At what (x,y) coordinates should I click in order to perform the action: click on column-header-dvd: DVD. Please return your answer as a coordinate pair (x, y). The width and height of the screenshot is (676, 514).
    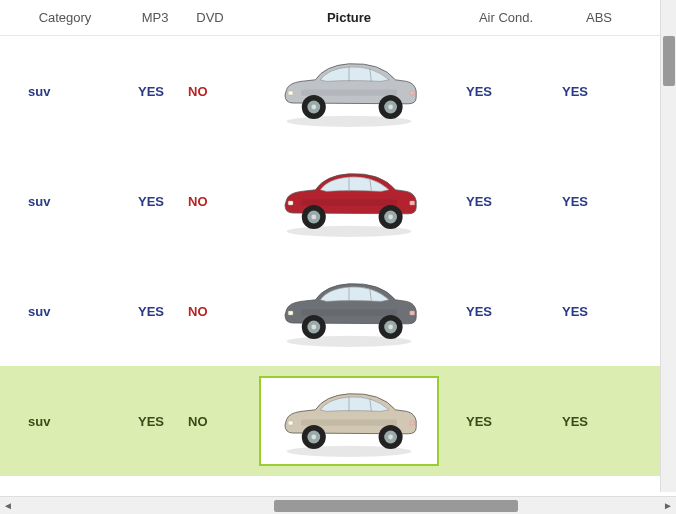
    Looking at the image, I should click on (210, 18).